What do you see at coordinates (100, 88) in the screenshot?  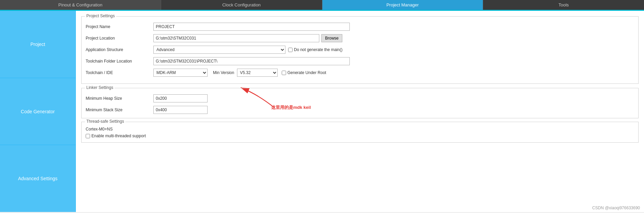 I see `linker-settings-title: Linker Settings` at bounding box center [100, 88].